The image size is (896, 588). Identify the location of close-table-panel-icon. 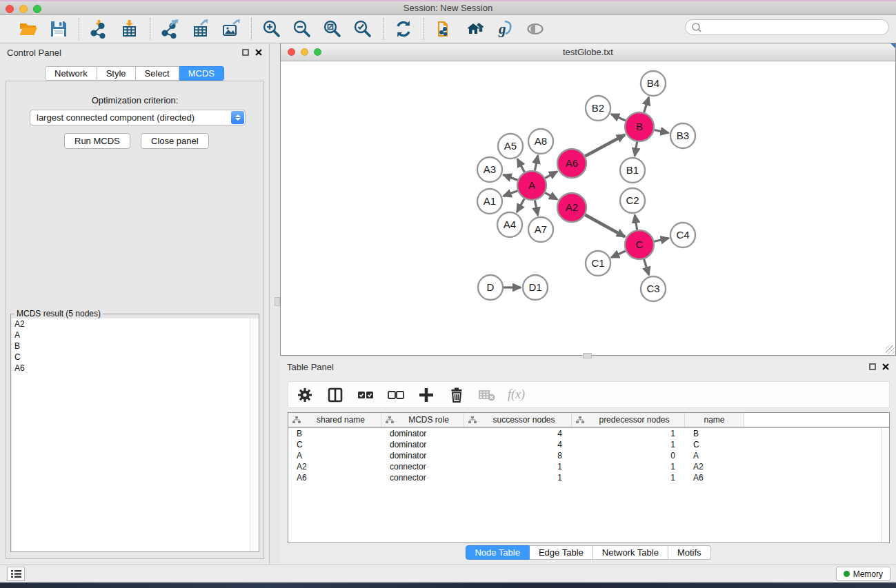
(886, 367).